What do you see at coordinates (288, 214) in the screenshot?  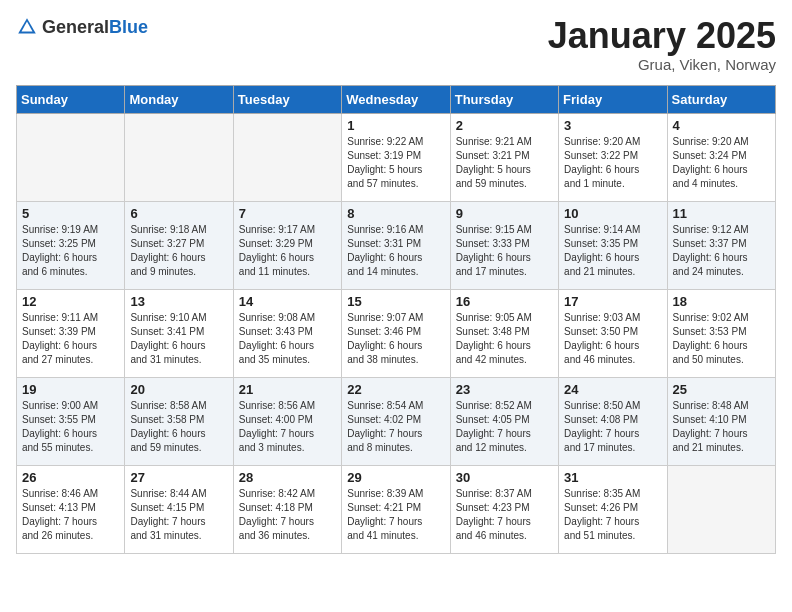 I see `day-number: 7` at bounding box center [288, 214].